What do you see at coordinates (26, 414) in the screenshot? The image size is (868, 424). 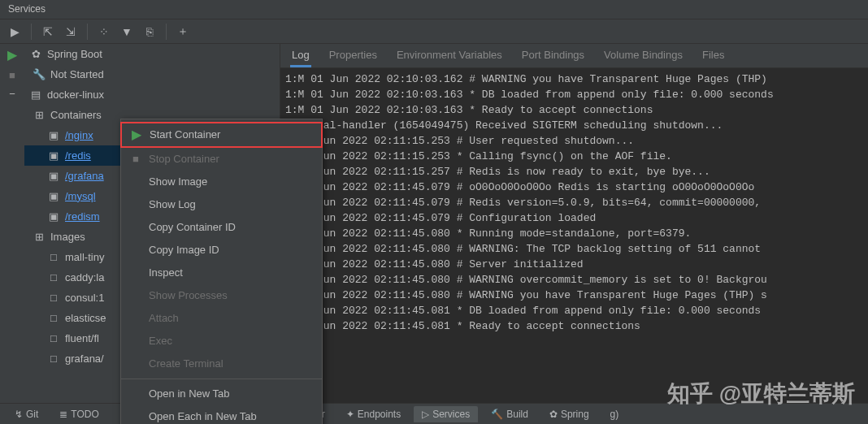 I see `toolwin-git: ↯Git` at bounding box center [26, 414].